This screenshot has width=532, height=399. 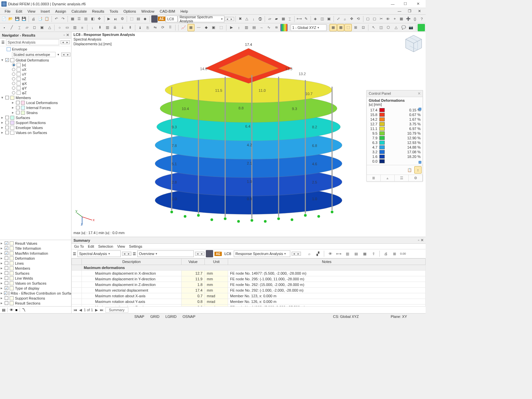 I want to click on tree-local-def: ▸Local Deformations, so click(x=36, y=102).